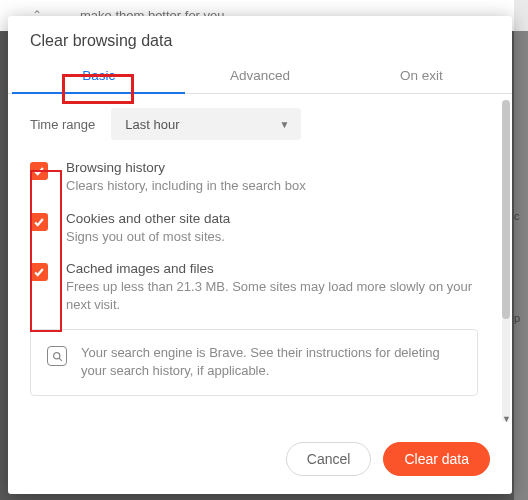  What do you see at coordinates (260, 76) in the screenshot?
I see `tab-label: Advanced` at bounding box center [260, 76].